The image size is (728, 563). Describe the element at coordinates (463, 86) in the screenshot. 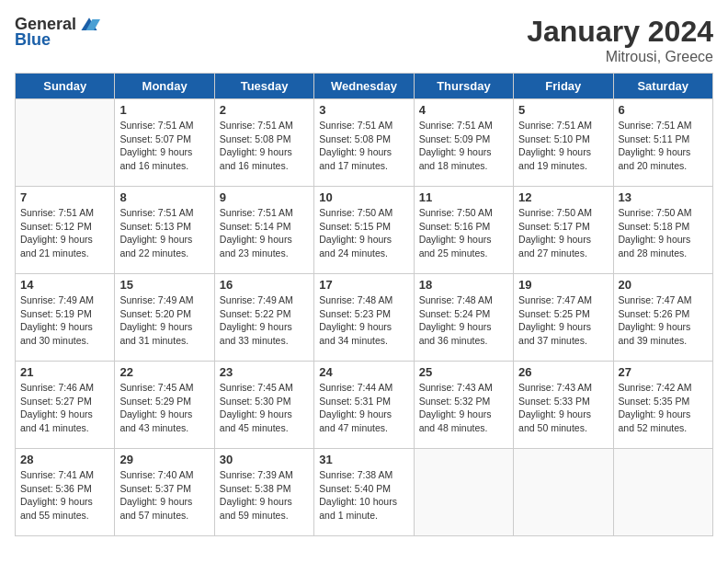

I see `day-header-thursday: Thursday` at that location.